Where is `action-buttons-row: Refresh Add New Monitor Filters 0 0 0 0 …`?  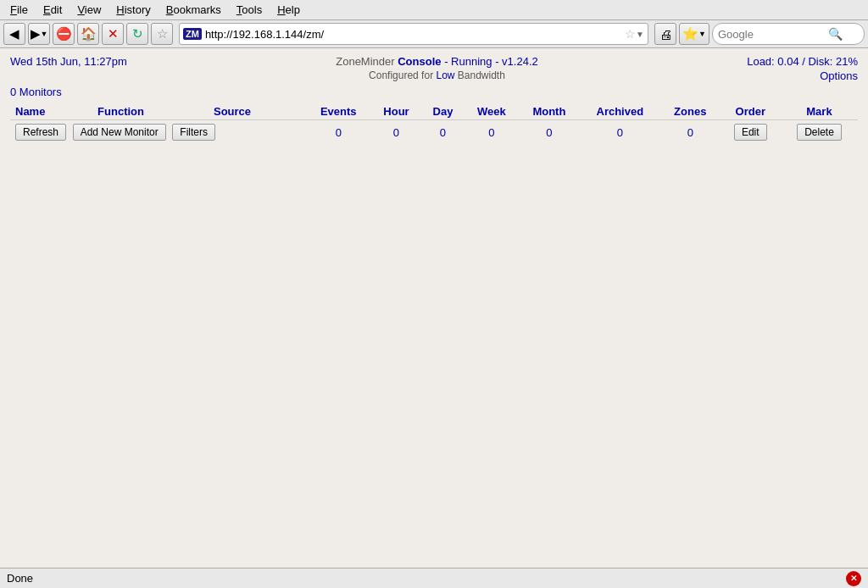 action-buttons-row: Refresh Add New Monitor Filters 0 0 0 0 … is located at coordinates (434, 132).